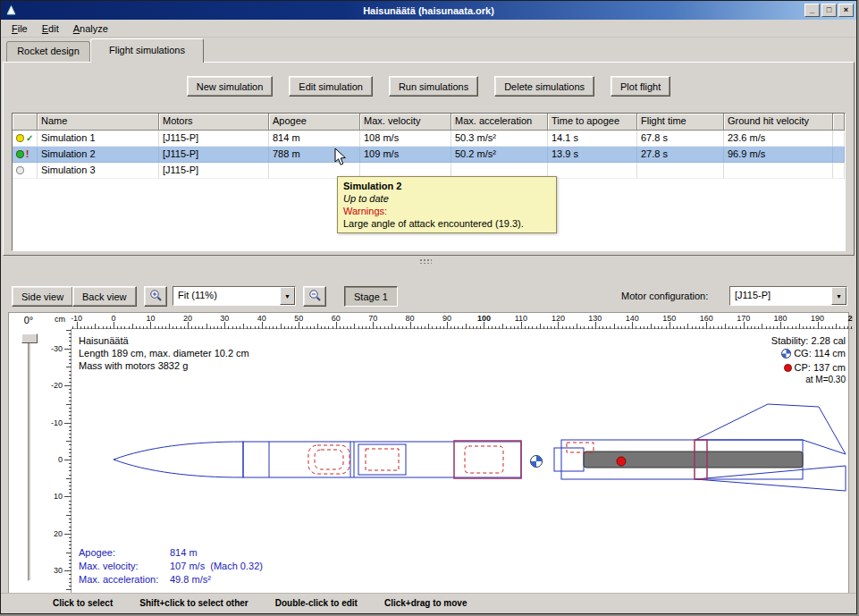  What do you see at coordinates (43, 297) in the screenshot?
I see `side-view-button: Side view` at bounding box center [43, 297].